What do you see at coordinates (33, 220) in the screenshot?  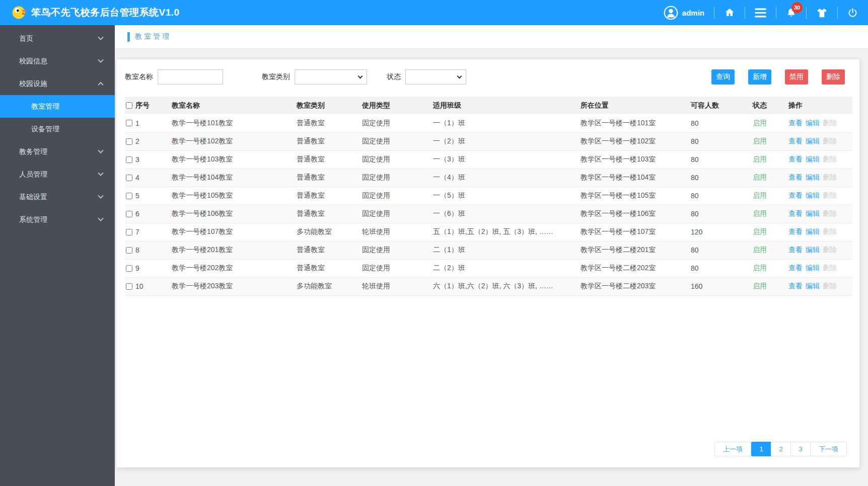 I see `sidebar-item-label: 系统管理` at bounding box center [33, 220].